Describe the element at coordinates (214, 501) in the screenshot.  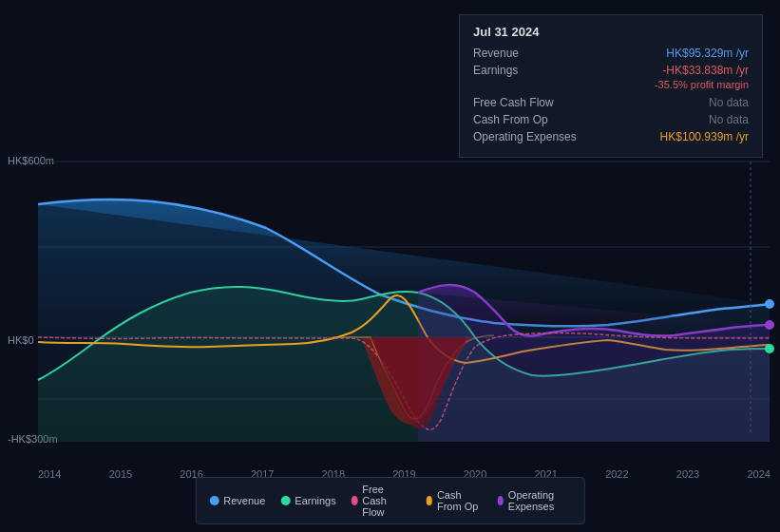
I see `legend-dot-revenue` at that location.